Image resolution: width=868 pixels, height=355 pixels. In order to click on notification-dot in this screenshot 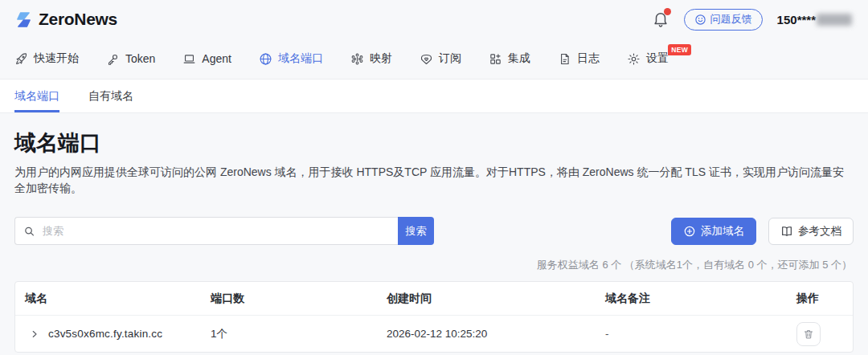, I will do `click(667, 11)`.